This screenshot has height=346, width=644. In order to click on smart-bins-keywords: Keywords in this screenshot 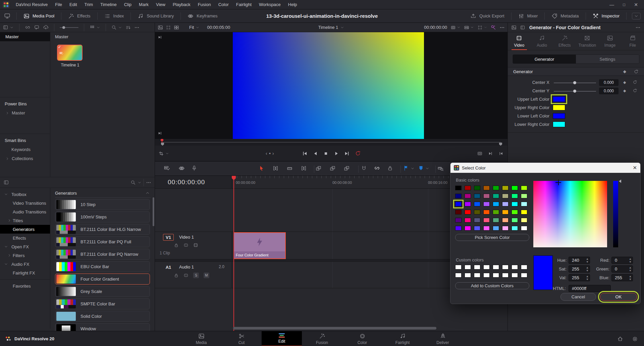, I will do `click(25, 150)`.